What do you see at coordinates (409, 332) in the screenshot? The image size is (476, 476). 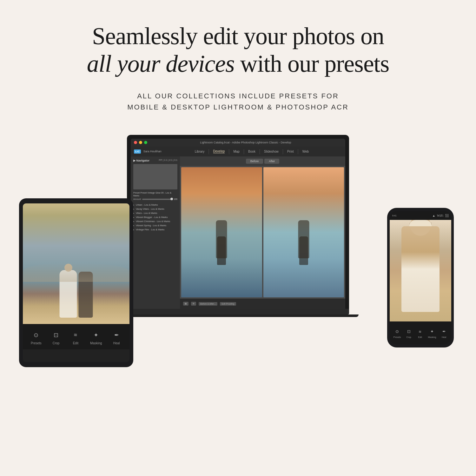 I see `phone-crop-icon: ⊡` at bounding box center [409, 332].